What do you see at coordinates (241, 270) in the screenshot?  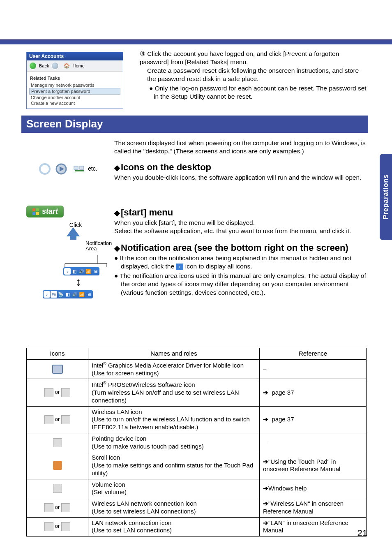 I see `block-notification-area: ◆Notification area (see the bottom right…` at bounding box center [241, 270].